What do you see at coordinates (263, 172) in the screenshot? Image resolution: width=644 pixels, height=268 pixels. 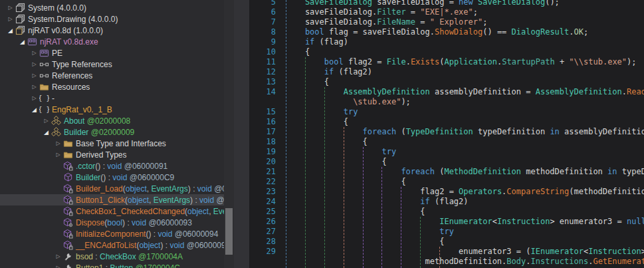 I see `line-number: 21` at bounding box center [263, 172].